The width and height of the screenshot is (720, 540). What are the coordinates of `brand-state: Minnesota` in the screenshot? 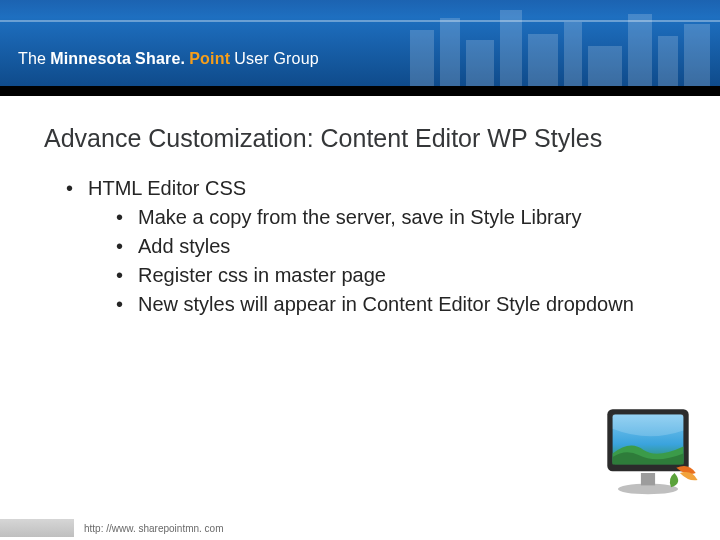 It's located at (90, 59).